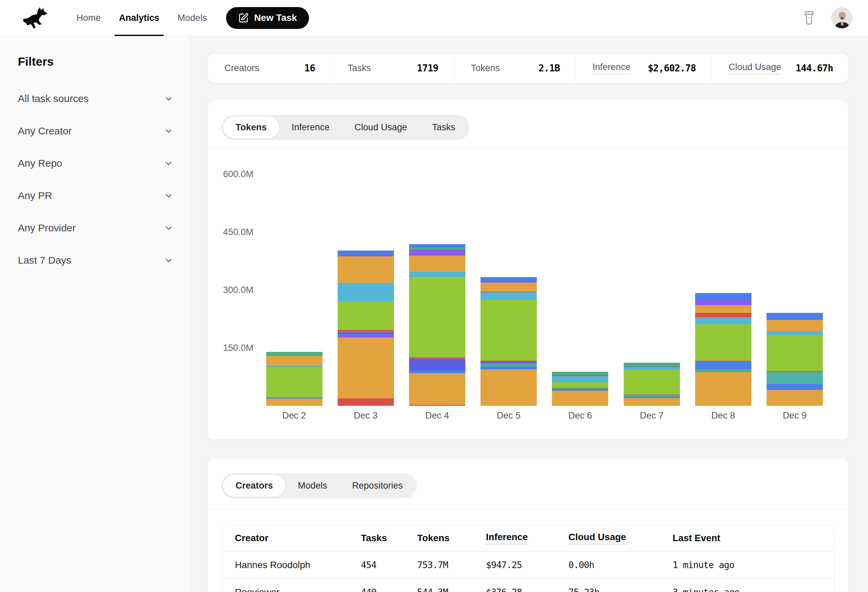 This screenshot has width=868, height=592. What do you see at coordinates (47, 228) in the screenshot?
I see `filter-label: Any Provider` at bounding box center [47, 228].